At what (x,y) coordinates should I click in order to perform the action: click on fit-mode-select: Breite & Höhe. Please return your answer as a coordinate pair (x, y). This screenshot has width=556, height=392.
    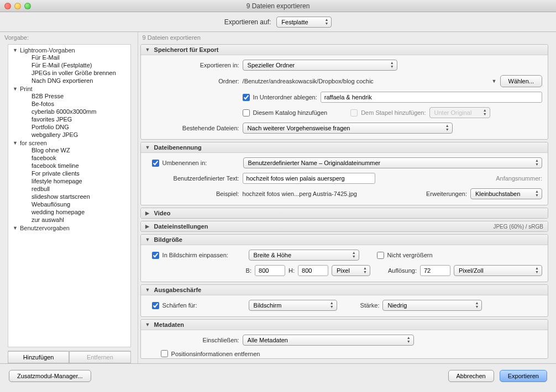
    Looking at the image, I should click on (304, 255).